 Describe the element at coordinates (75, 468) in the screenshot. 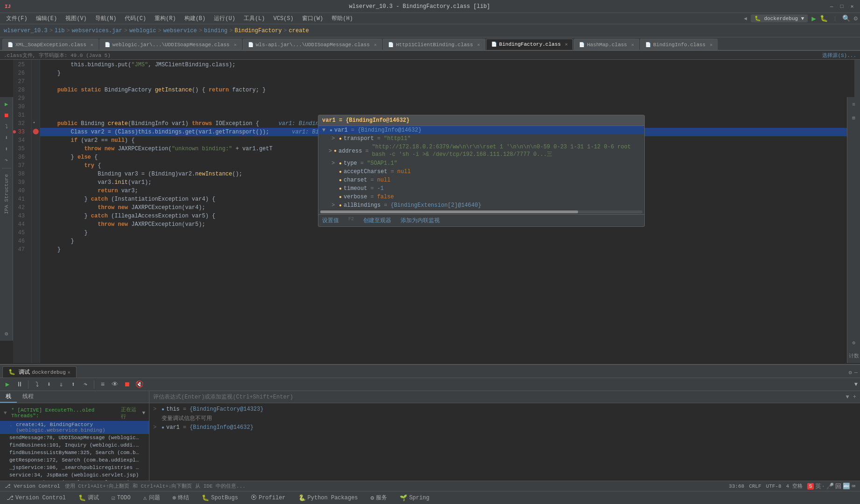

I see `thread-frame-jspservice: _jspService:106, _searchpublicregistries…` at that location.